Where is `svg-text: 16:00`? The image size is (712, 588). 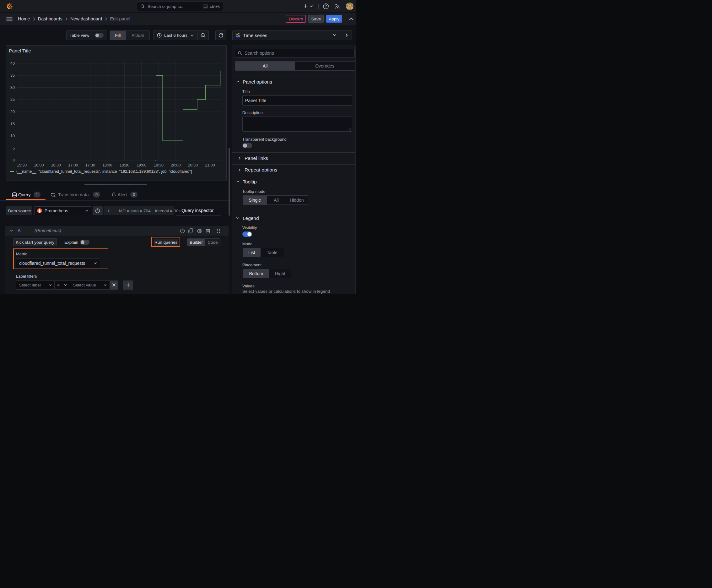 svg-text: 16:00 is located at coordinates (39, 165).